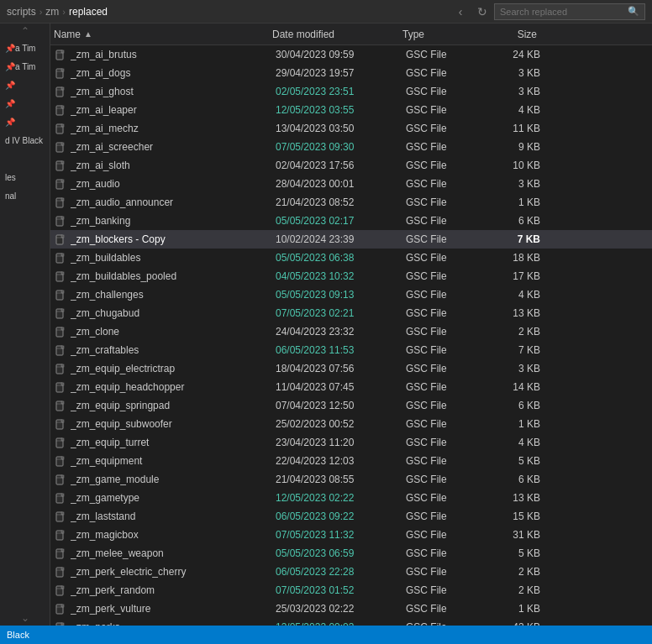  I want to click on table-row: _zm_ai_ghost 02/05/2023 23:51 GSC File 3…, so click(351, 92).